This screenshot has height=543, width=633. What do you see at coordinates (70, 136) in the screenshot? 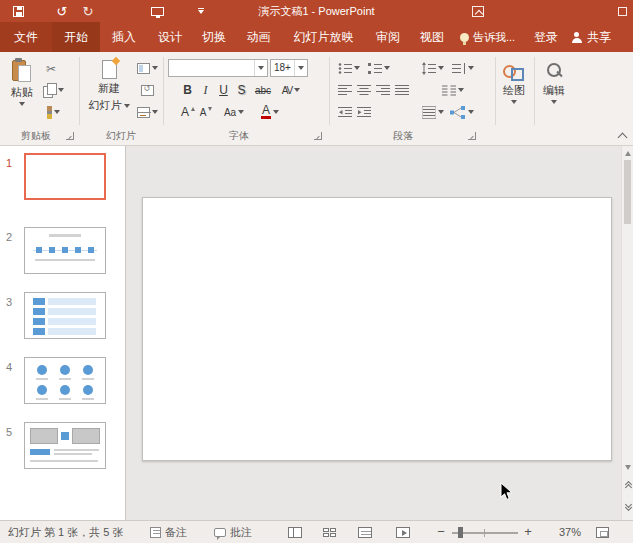
I see `clipboard-dialog-launcher` at bounding box center [70, 136].